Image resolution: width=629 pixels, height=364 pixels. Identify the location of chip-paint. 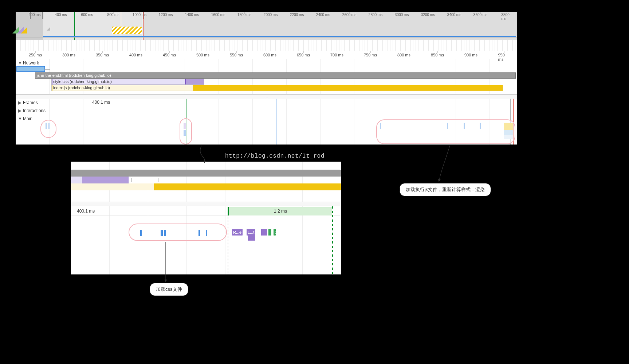
(270, 232).